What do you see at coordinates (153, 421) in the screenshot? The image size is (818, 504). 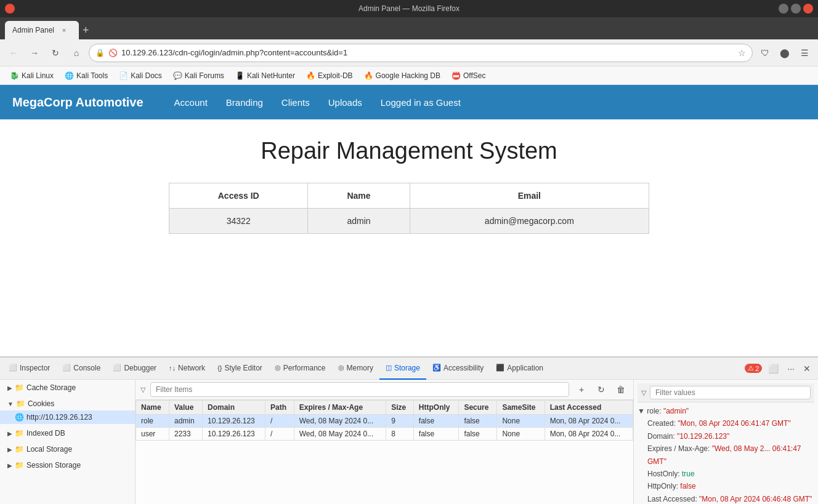 I see `cookie-cell-name: role` at bounding box center [153, 421].